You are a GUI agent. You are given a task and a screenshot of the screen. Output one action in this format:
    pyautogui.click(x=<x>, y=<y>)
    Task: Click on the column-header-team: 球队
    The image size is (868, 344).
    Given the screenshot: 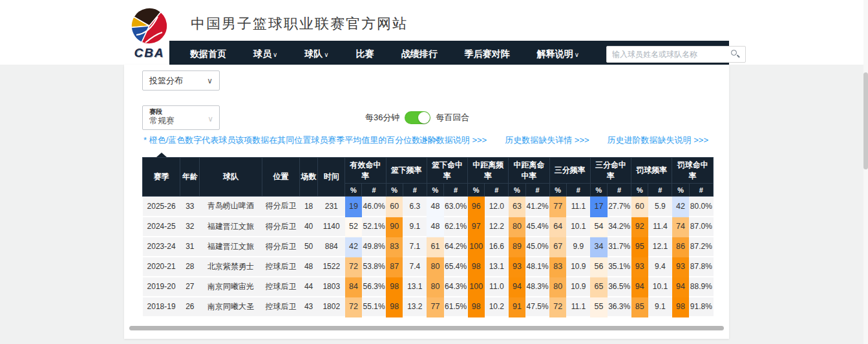 What is the action you would take?
    pyautogui.click(x=231, y=177)
    